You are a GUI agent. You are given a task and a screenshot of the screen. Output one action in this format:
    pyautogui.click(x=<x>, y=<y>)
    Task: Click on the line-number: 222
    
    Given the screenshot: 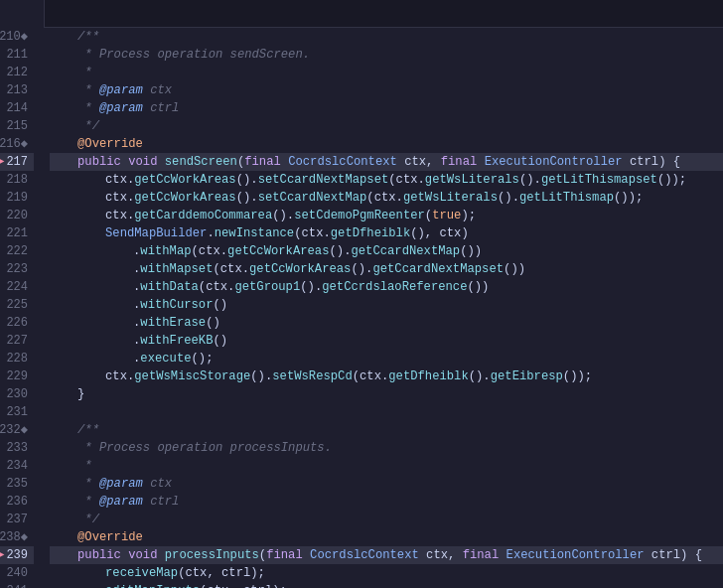 What is the action you would take?
    pyautogui.click(x=17, y=251)
    